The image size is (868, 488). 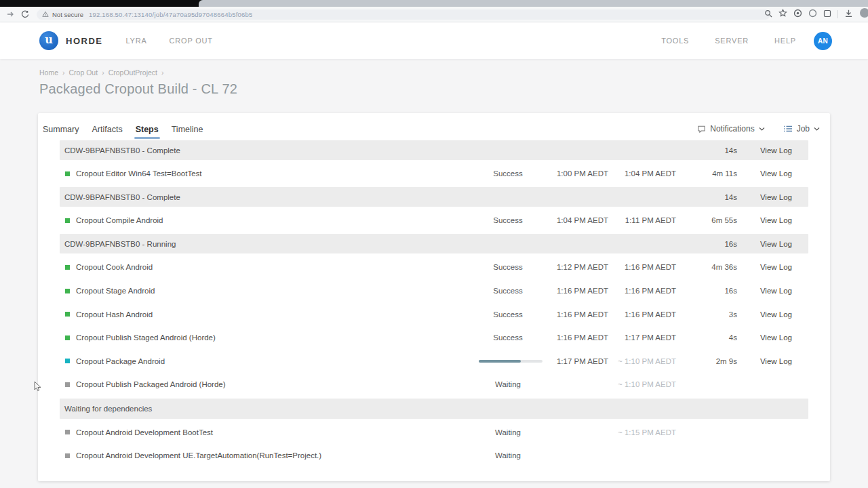 I want to click on breadcrumb: Home › Crop Out › CropOutProject ›, so click(x=454, y=73).